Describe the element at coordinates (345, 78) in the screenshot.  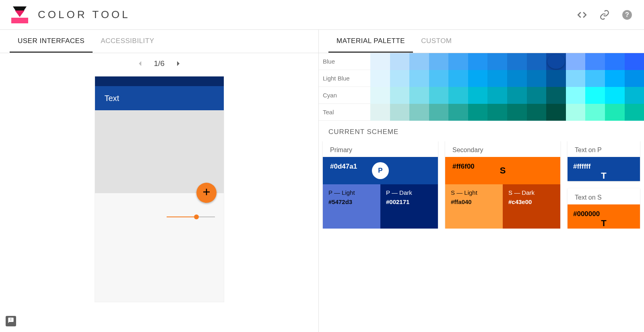
I see `palette-row-label: Light Blue` at that location.